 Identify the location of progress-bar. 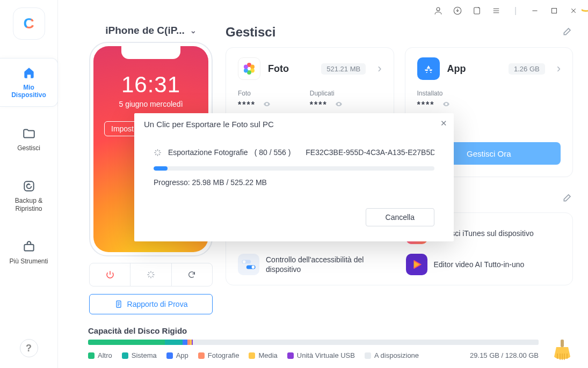
(294, 168).